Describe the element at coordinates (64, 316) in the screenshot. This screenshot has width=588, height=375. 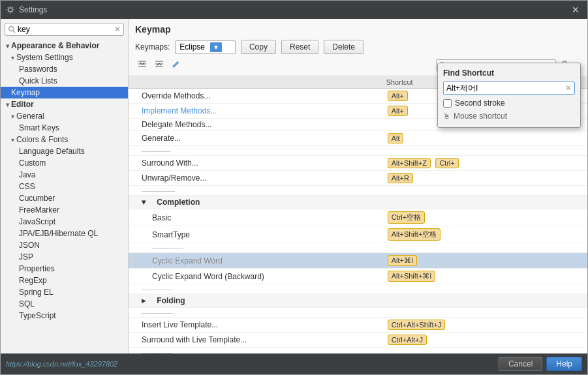
I see `sidebar-item-typescript: TypeScript` at that location.